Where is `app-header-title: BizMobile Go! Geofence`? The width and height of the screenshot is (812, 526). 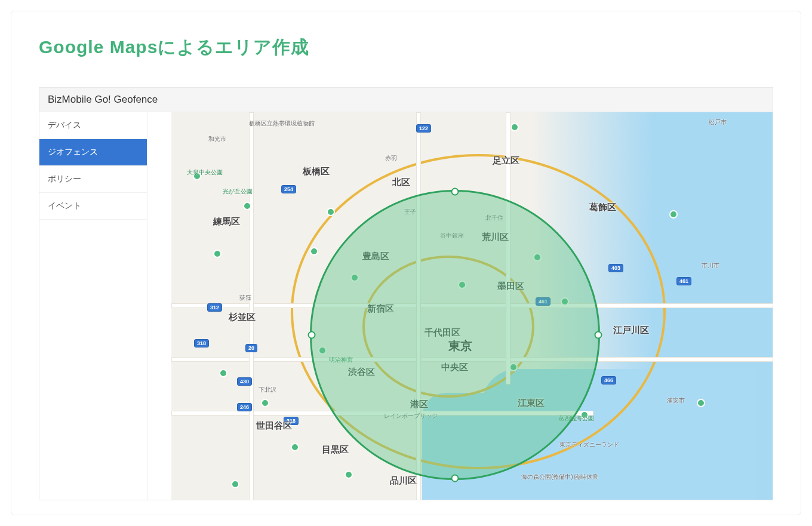
app-header-title: BizMobile Go! Geofence is located at coordinates (103, 99).